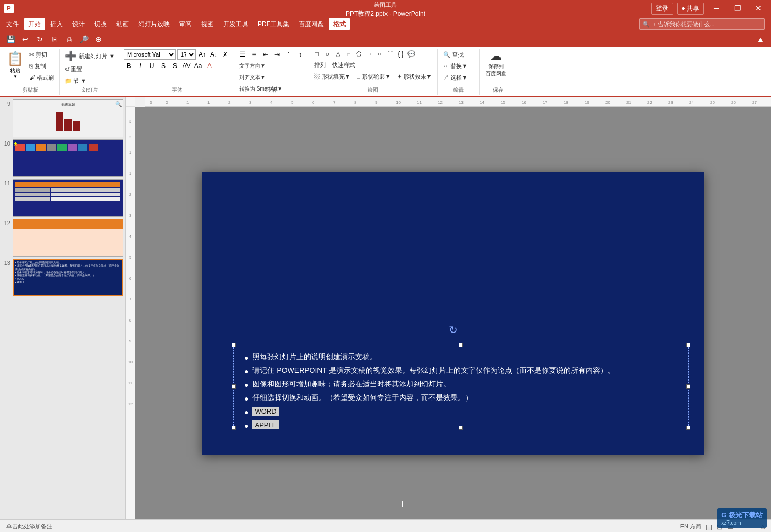  What do you see at coordinates (152, 66) in the screenshot?
I see `underline-button: U` at bounding box center [152, 66].